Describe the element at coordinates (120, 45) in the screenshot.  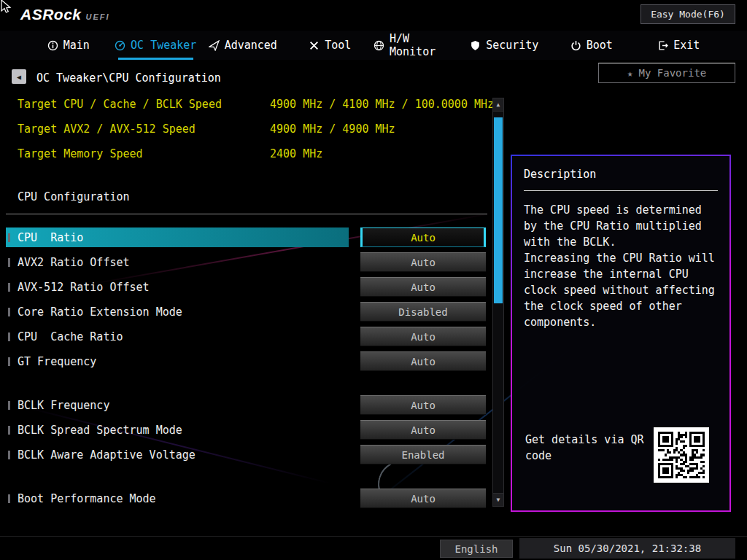
I see `gauge-icon` at that location.